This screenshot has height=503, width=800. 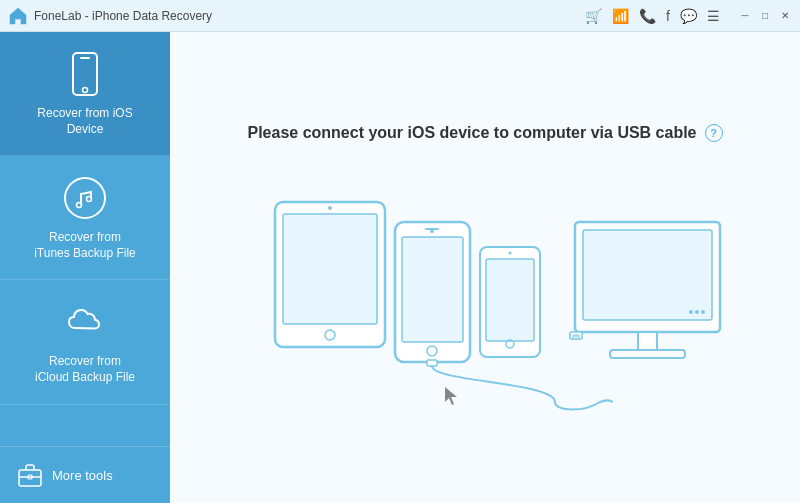 I want to click on minimize-button: ─, so click(x=745, y=16).